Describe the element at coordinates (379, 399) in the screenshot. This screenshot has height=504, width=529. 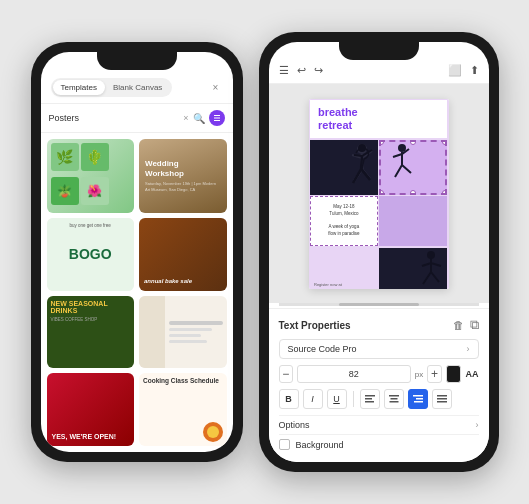
I see `format-row: B I U` at that location.